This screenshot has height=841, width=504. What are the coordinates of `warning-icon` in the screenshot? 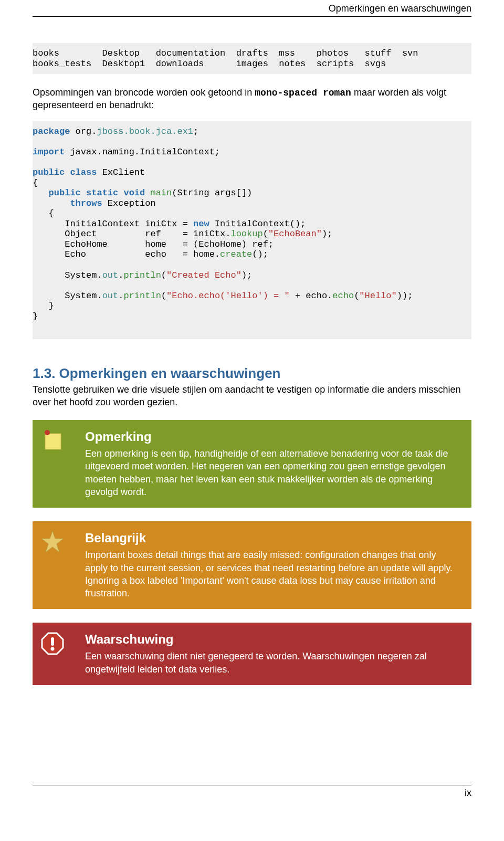 It's located at (52, 644).